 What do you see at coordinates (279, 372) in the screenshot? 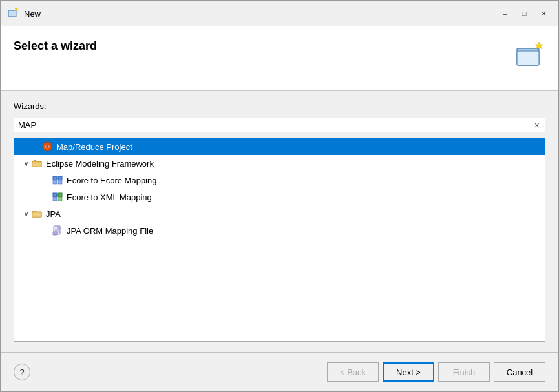
I see `button-bar: ? < Back Next > Finish Cancel` at bounding box center [279, 372].